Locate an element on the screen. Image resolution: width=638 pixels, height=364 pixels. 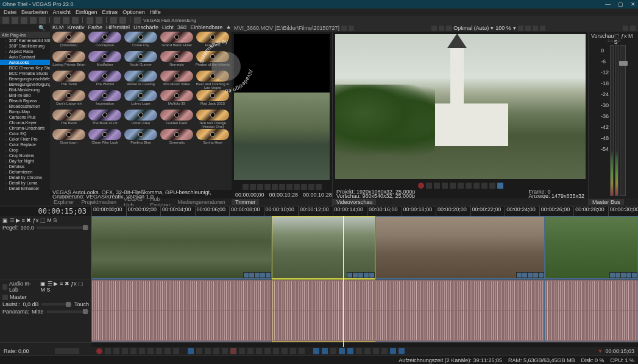
category-tab: Kreativ is located at coordinates (76, 27).